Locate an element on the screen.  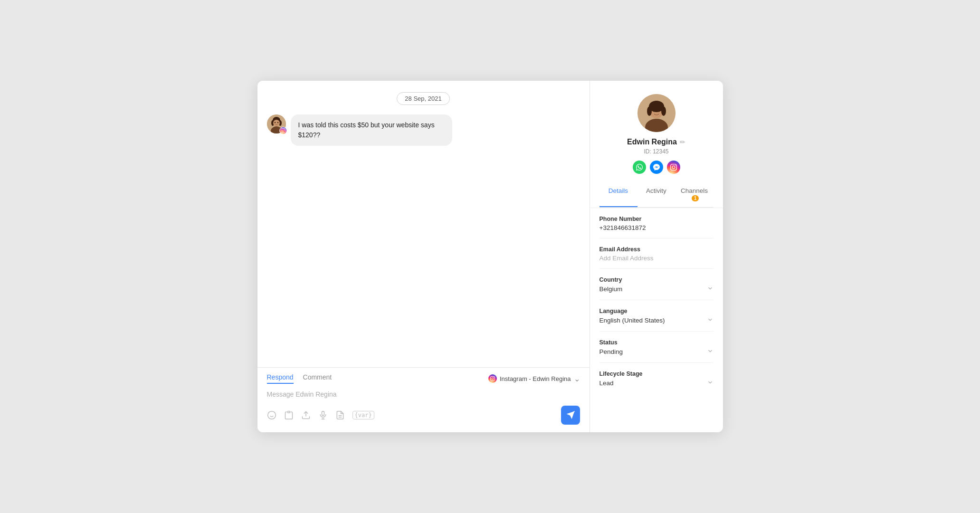
lifecycle-chevron-icon is located at coordinates (710, 383).